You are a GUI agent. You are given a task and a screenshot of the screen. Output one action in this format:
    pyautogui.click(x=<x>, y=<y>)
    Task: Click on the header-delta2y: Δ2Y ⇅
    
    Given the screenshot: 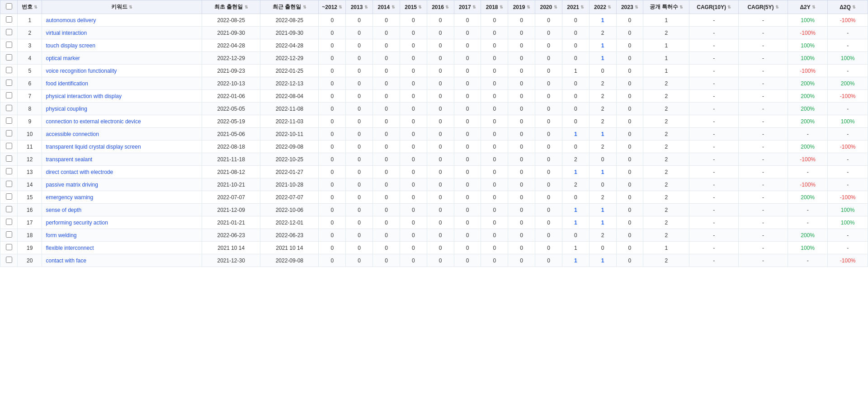 What is the action you would take?
    pyautogui.click(x=807, y=7)
    